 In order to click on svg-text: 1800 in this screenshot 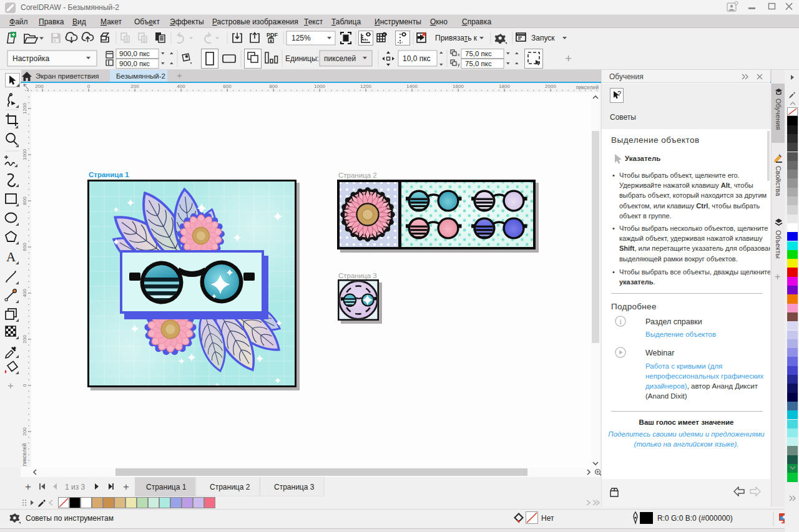, I will do `click(504, 86)`.